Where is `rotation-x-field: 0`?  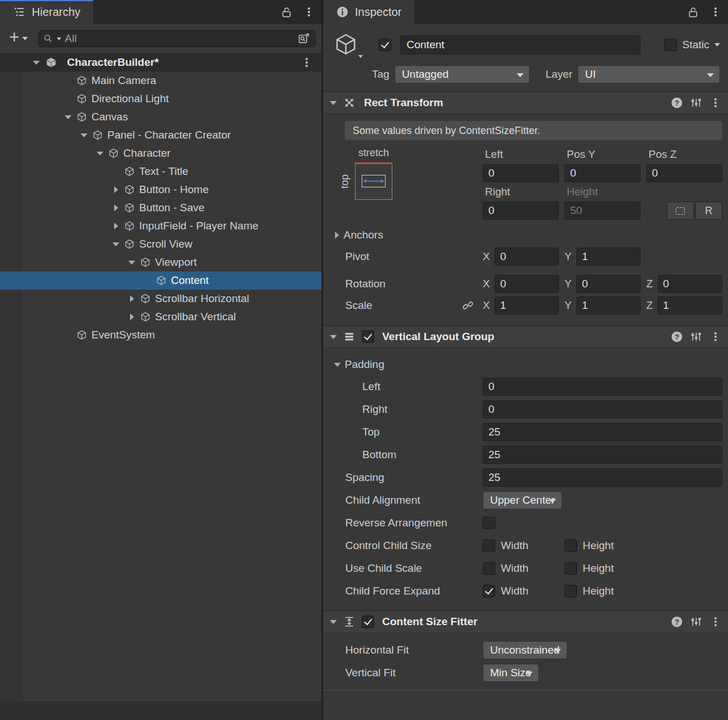 rotation-x-field: 0 is located at coordinates (527, 284).